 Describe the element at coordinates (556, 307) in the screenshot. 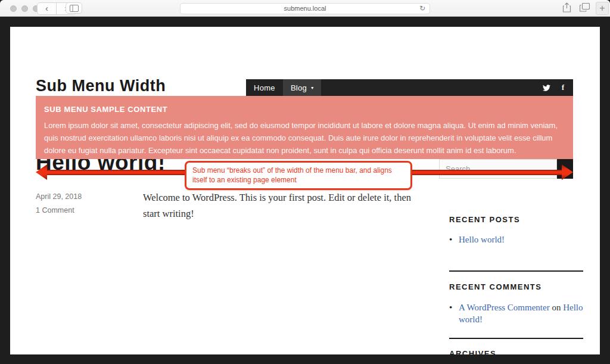

I see `comment-on-text: on` at that location.